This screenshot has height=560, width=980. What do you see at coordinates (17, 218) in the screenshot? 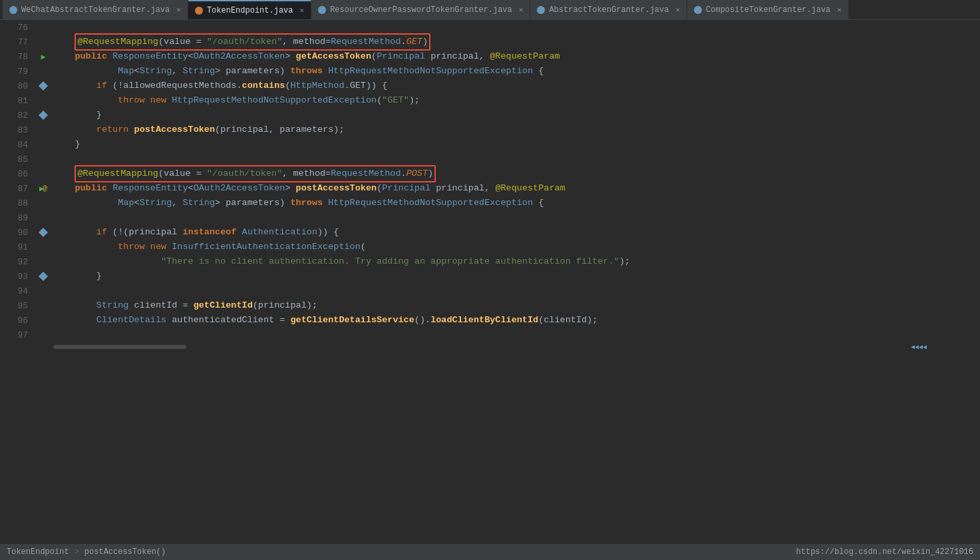
I see `linenum-89: 89` at bounding box center [17, 218].